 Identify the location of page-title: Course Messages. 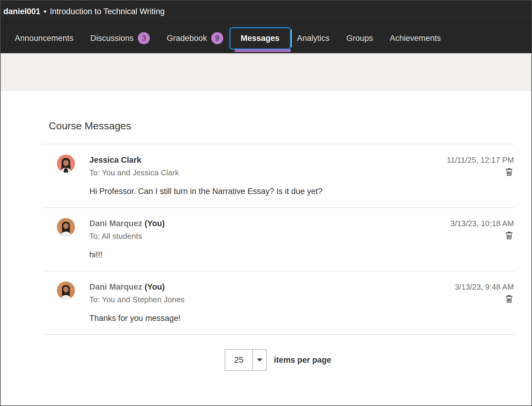
(281, 126).